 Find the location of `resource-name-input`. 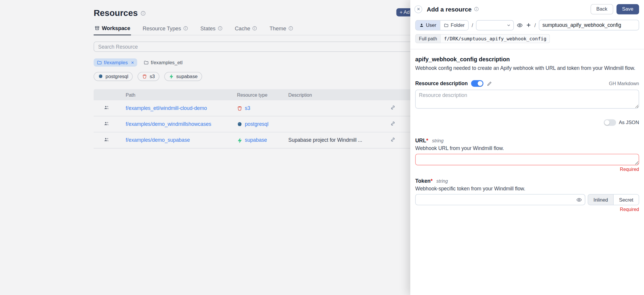

resource-name-input is located at coordinates (589, 25).